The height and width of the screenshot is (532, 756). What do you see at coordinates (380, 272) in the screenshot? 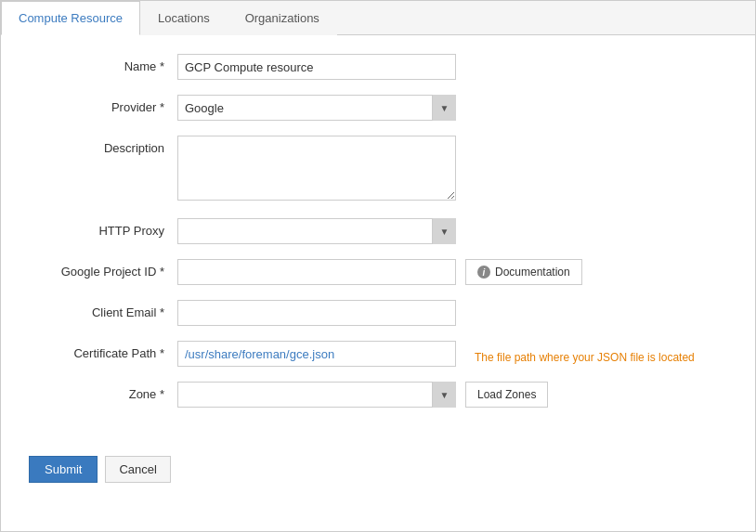
I see `google-project-id-group: i Documentation` at bounding box center [380, 272].